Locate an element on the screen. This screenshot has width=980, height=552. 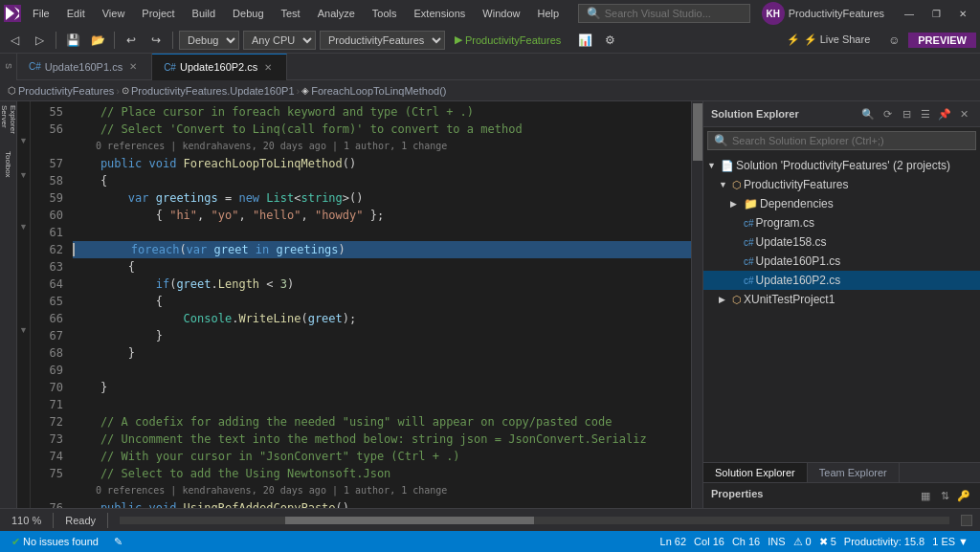
status-ready: Ready is located at coordinates (80, 520).